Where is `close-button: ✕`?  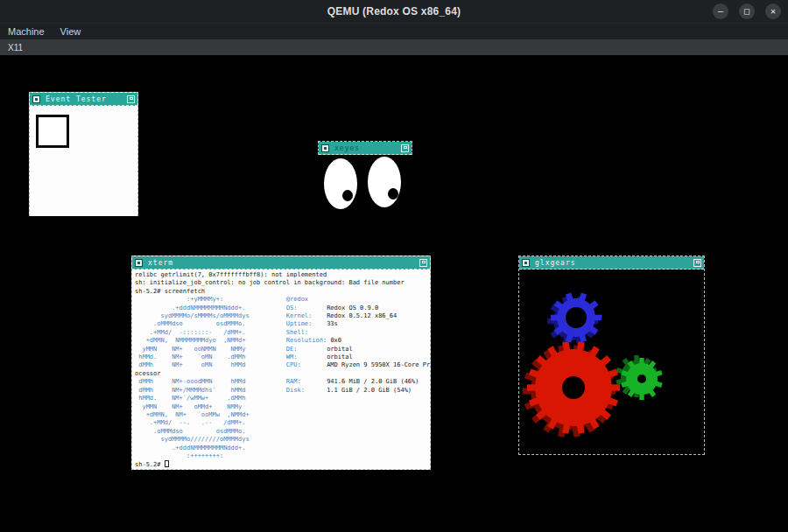
close-button: ✕ is located at coordinates (773, 11).